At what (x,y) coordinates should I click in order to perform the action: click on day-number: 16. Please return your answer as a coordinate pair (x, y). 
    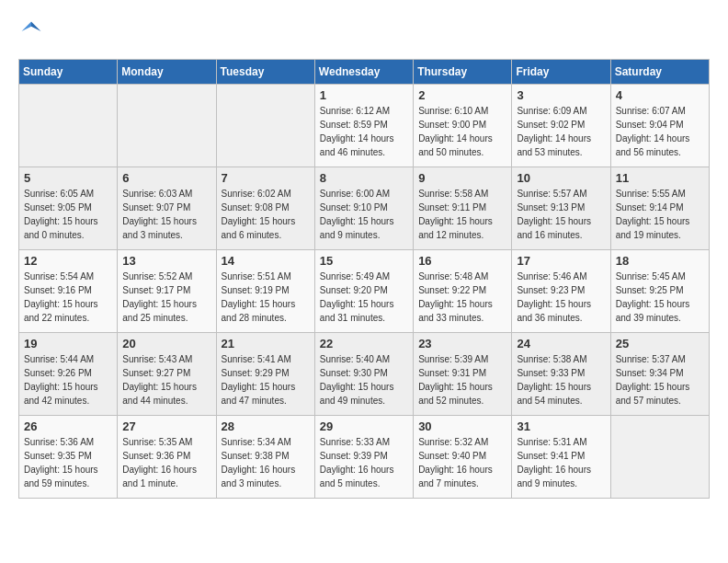
    Looking at the image, I should click on (462, 261).